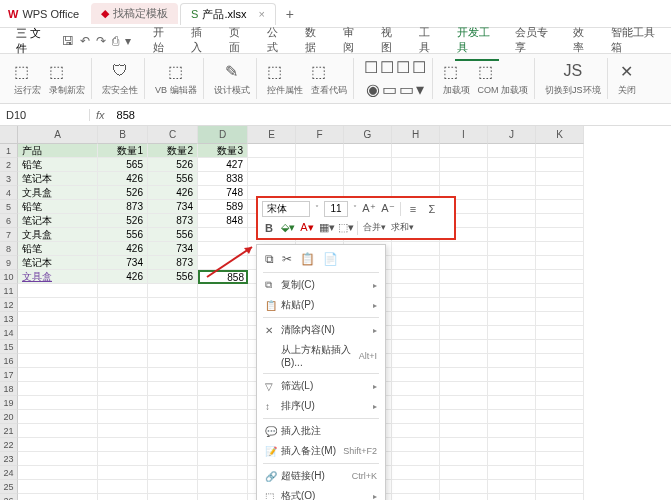  Describe the element at coordinates (388, 208) in the screenshot. I see `font-decrease-button: A⁻` at that location.